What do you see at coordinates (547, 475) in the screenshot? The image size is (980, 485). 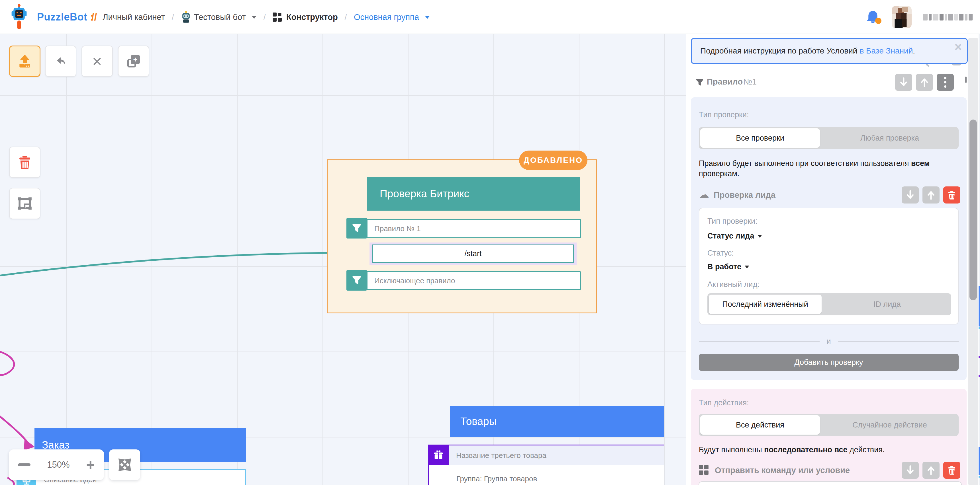 I see `product-group-row: Группа: Группа товаров` at bounding box center [547, 475].